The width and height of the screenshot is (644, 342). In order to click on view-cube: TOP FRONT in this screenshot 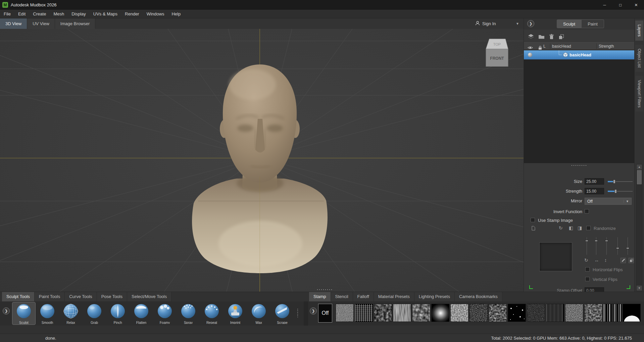, I will do `click(497, 53)`.